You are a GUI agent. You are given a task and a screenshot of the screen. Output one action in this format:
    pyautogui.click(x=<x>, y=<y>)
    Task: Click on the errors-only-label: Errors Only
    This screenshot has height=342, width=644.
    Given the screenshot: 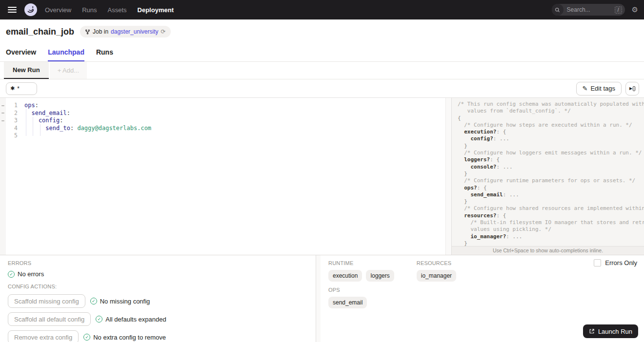 What is the action you would take?
    pyautogui.click(x=621, y=263)
    